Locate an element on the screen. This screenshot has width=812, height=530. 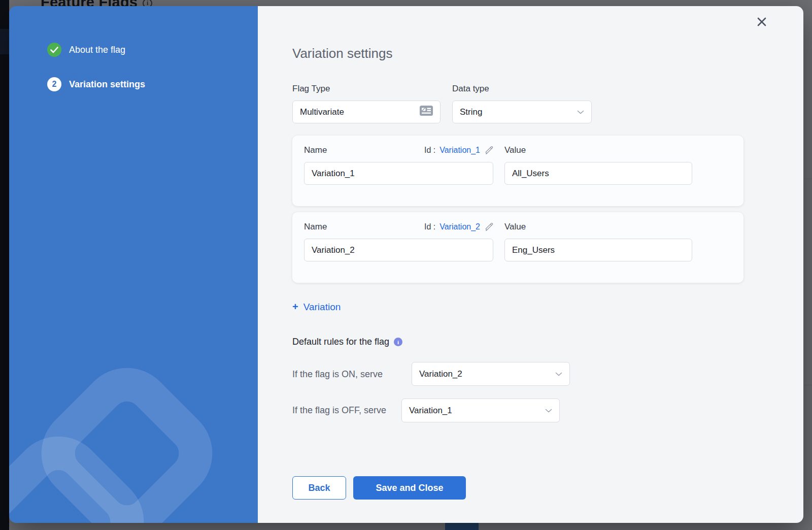
variation-value-input: All_Users is located at coordinates (598, 174).